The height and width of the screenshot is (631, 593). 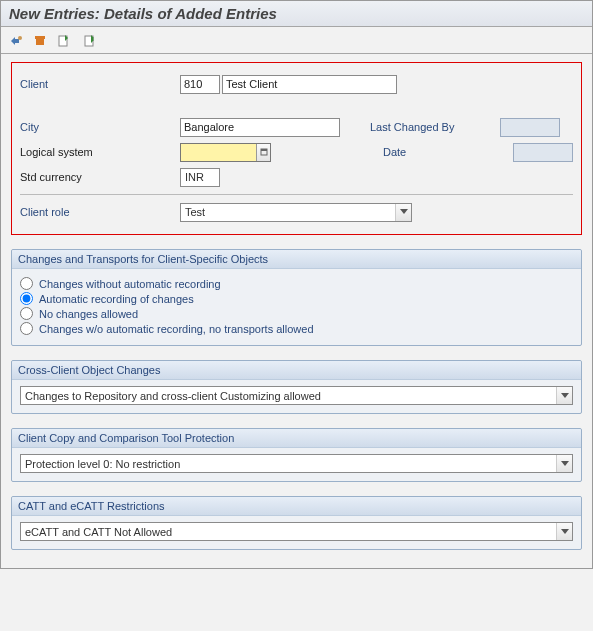 What do you see at coordinates (263, 152) in the screenshot?
I see `f4-help-button` at bounding box center [263, 152].